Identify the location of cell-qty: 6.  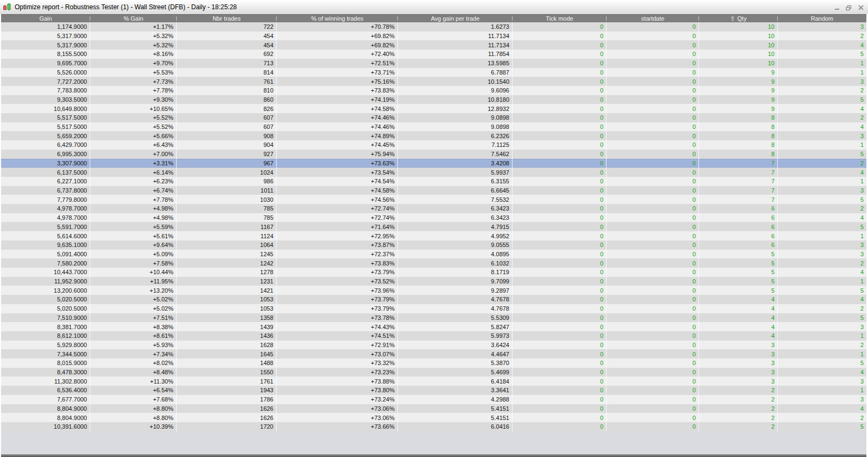
(738, 209).